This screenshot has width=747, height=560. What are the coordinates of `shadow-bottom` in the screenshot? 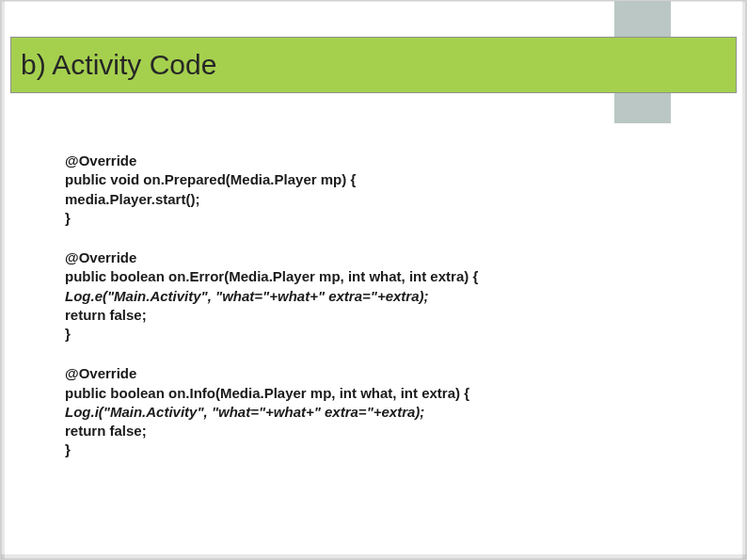 It's located at (374, 557).